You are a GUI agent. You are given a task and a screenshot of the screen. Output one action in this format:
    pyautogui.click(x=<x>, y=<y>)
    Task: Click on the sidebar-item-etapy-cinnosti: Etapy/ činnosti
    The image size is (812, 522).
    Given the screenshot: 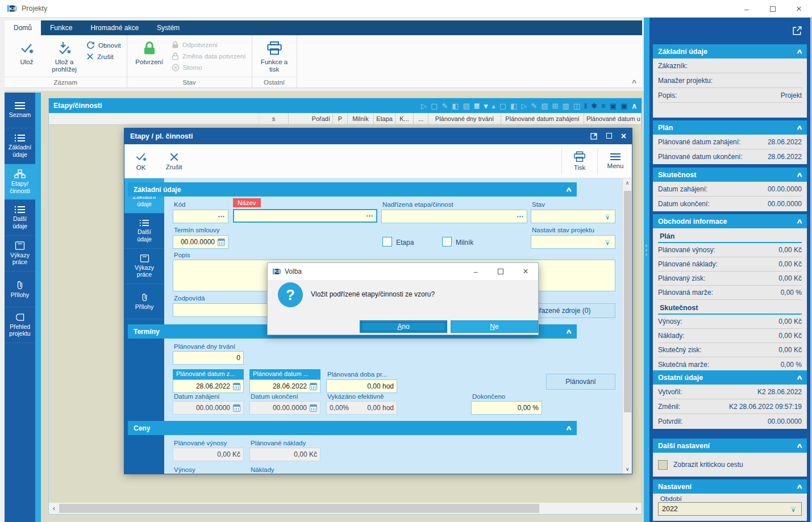 What is the action you would take?
    pyautogui.click(x=20, y=182)
    